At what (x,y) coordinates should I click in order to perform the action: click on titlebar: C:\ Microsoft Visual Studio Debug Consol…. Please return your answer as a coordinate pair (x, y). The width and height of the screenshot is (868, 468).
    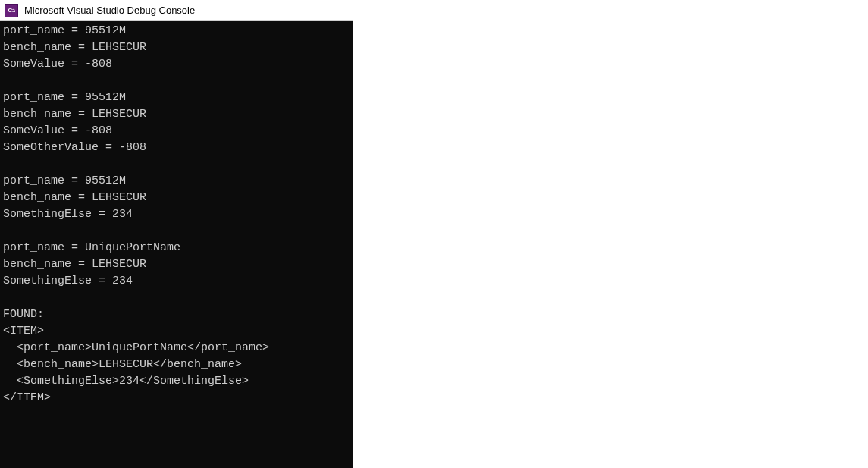
    Looking at the image, I should click on (177, 11).